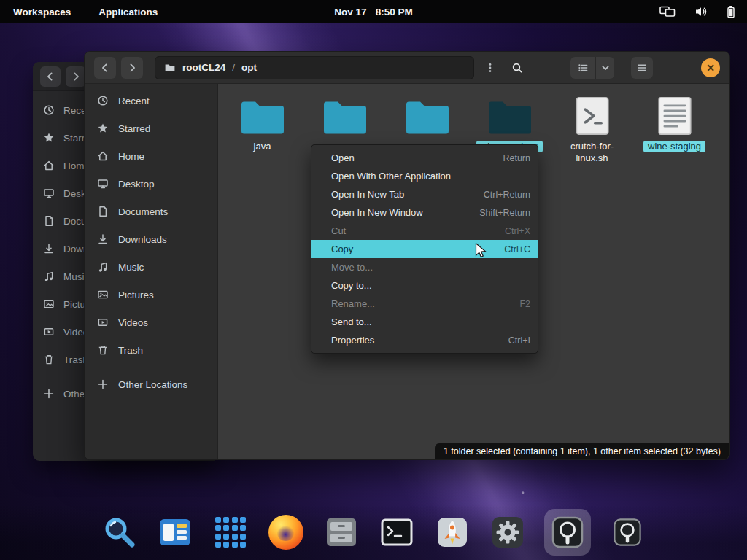 The height and width of the screenshot is (560, 747). What do you see at coordinates (286, 532) in the screenshot?
I see `firefox-icon` at bounding box center [286, 532].